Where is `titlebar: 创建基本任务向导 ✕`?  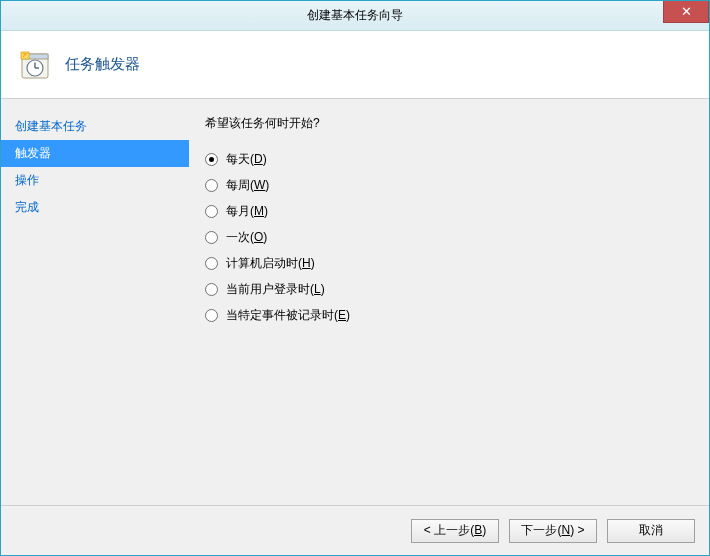
titlebar: 创建基本任务向导 ✕ is located at coordinates (355, 16).